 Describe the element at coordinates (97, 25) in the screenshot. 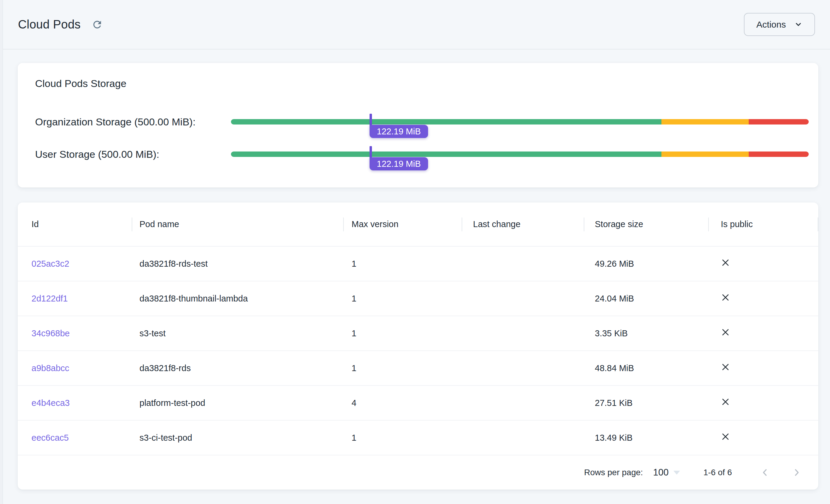

I see `refresh-button` at that location.